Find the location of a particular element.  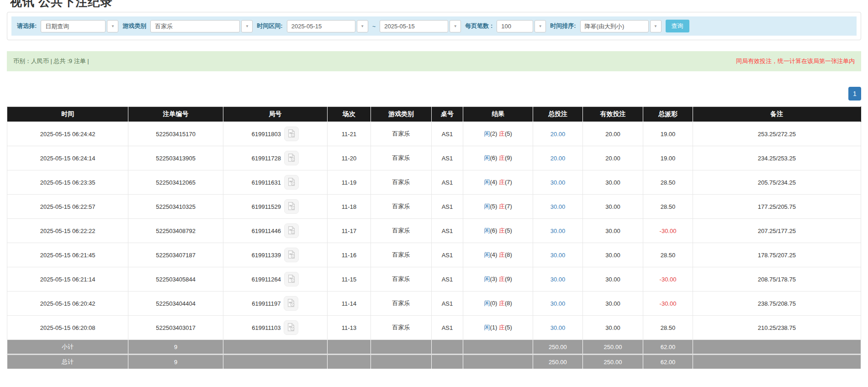

remark: 207.25/177.25 is located at coordinates (777, 231).